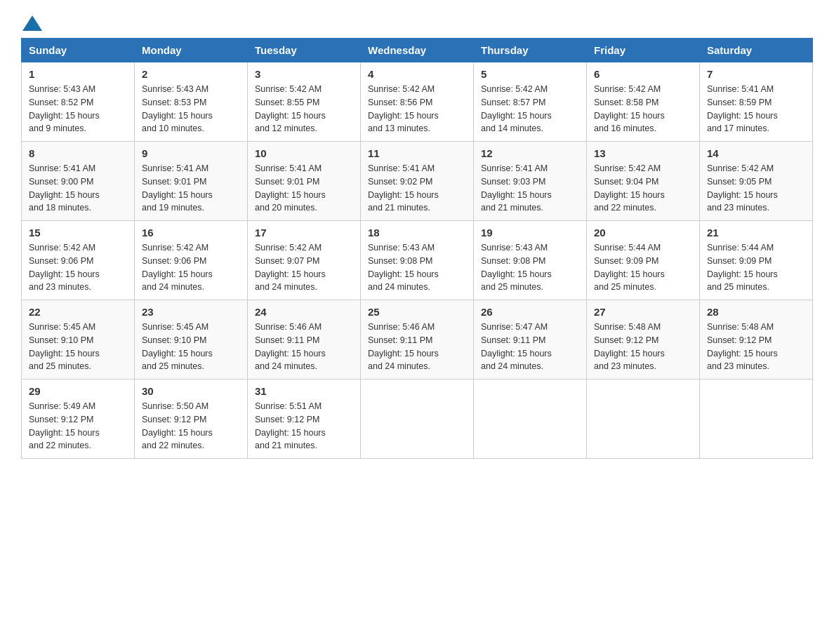 This screenshot has width=834, height=644. What do you see at coordinates (756, 233) in the screenshot?
I see `day-number: 21` at bounding box center [756, 233].